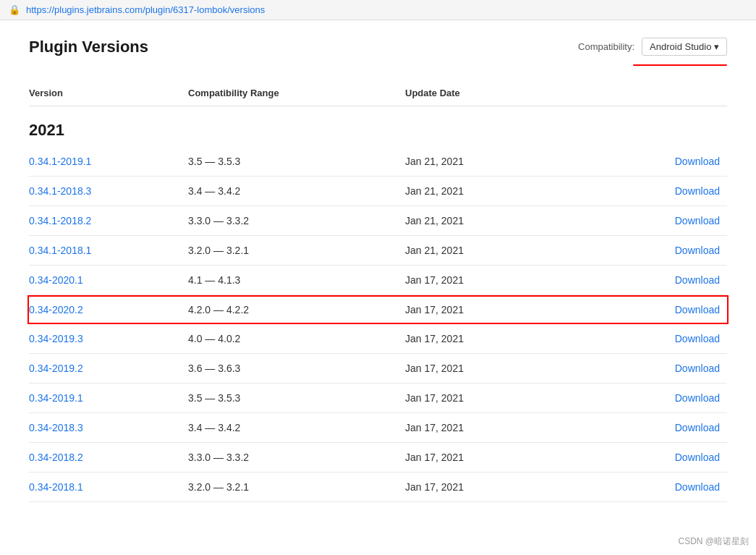 The image size is (756, 555). I want to click on page-title: Plugin Versions, so click(88, 47).